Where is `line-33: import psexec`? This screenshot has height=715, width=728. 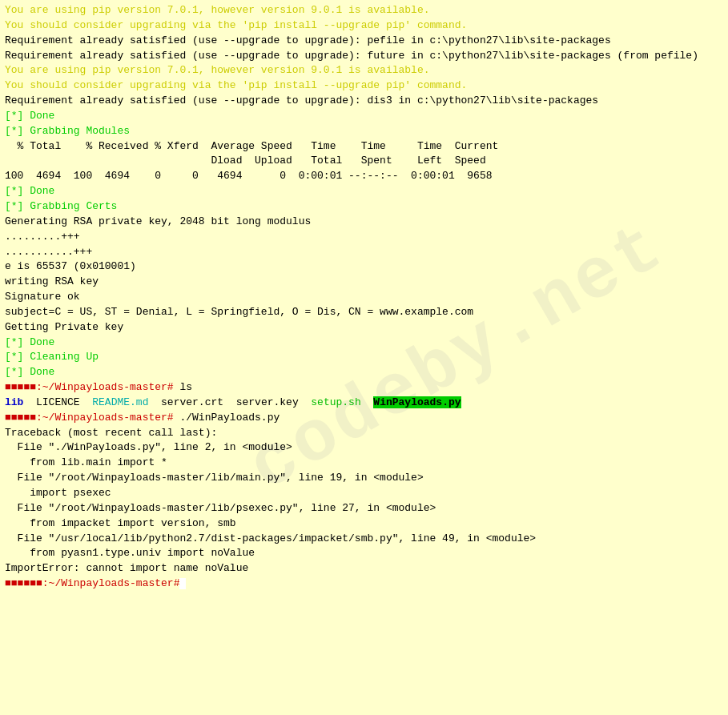 line-33: import psexec is located at coordinates (364, 493).